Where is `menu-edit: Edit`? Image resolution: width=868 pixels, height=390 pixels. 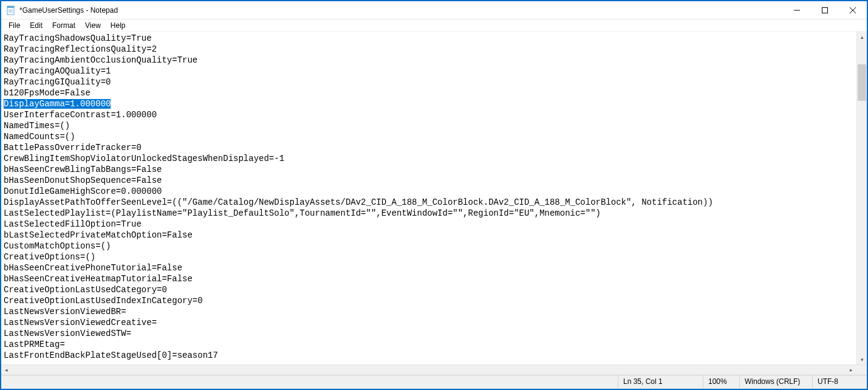
menu-edit: Edit is located at coordinates (36, 26).